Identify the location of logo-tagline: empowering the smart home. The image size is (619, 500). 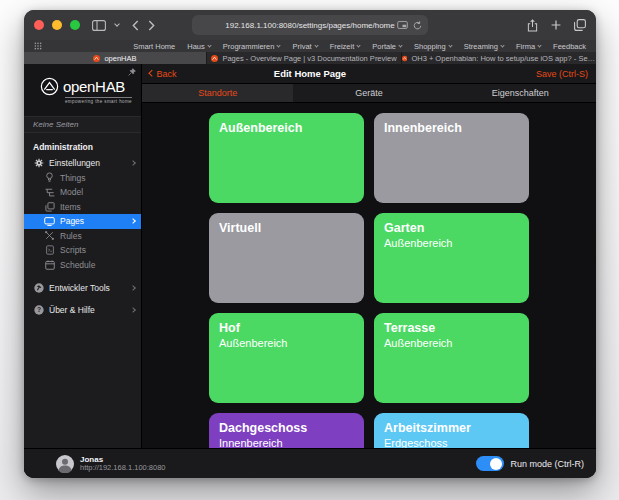
(98, 100).